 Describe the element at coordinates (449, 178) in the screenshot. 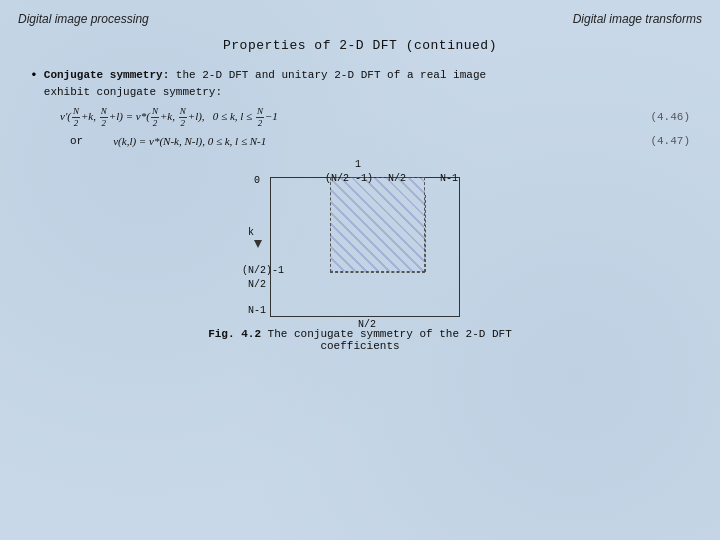

I see `label-N1-top: N-1` at that location.